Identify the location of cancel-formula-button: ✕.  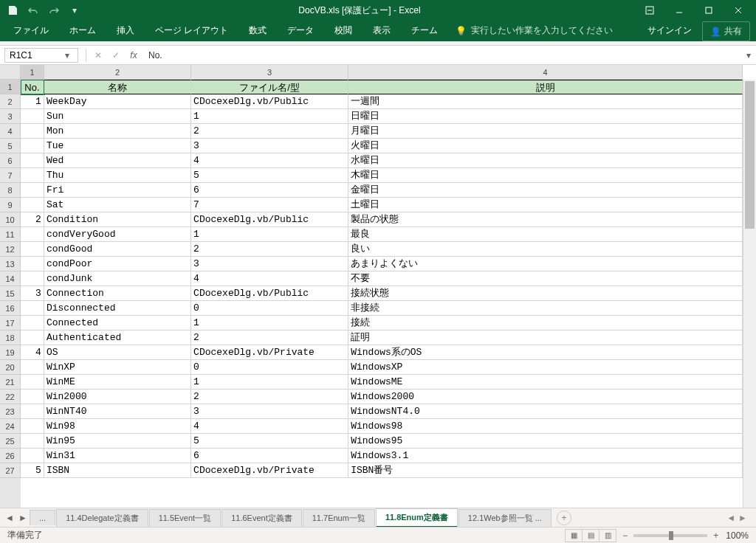
(98, 55).